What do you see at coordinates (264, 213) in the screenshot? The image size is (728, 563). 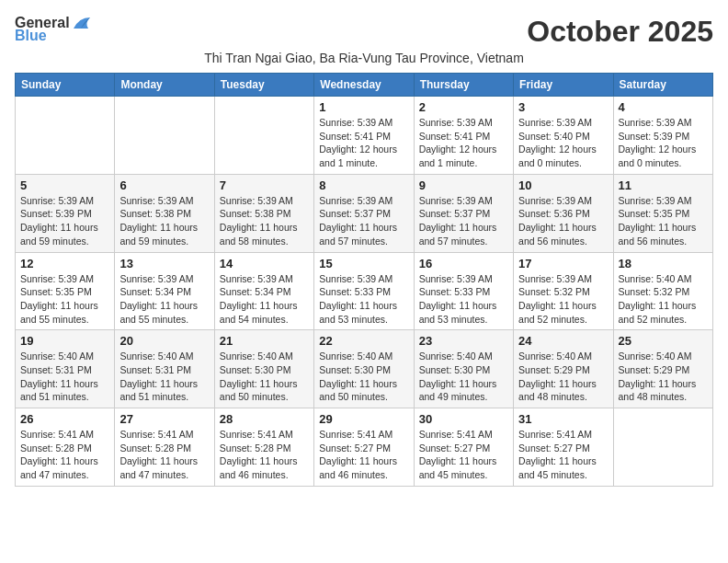 I see `table-row: 7Sunrise: 5:39 AMSunset: 5:38 PMDaylight…` at bounding box center [264, 213].